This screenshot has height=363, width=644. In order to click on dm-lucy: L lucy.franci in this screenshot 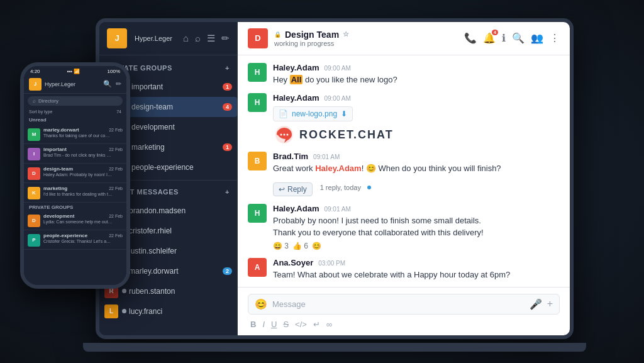, I will do `click(169, 311)`.